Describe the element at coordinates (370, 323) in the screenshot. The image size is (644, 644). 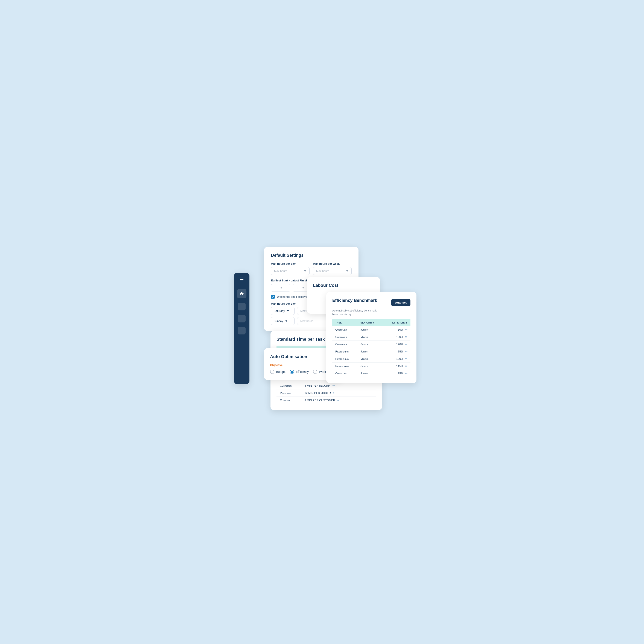
I see `col-seniority: SENIORITY` at that location.